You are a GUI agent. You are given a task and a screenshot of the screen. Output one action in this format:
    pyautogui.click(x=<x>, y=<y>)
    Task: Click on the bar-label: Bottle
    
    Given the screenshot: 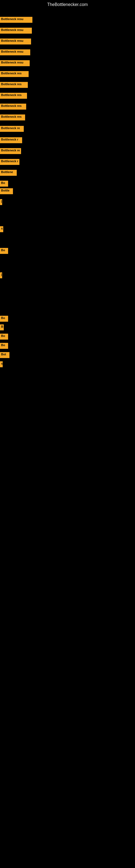 What is the action you would take?
    pyautogui.click(x=7, y=191)
    